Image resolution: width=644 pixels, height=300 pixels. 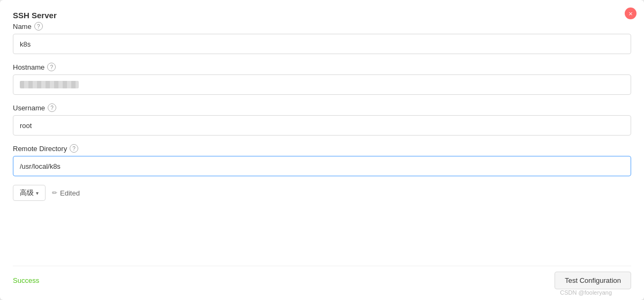 I want to click on username-help-icon: ?, so click(x=52, y=108).